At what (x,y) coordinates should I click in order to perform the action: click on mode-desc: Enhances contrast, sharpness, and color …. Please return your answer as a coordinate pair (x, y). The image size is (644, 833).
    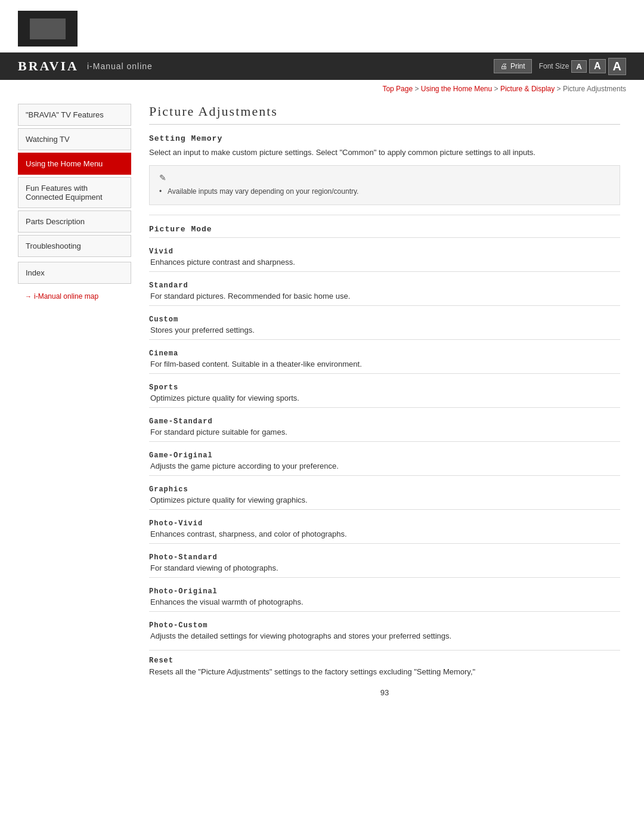
    Looking at the image, I should click on (385, 534).